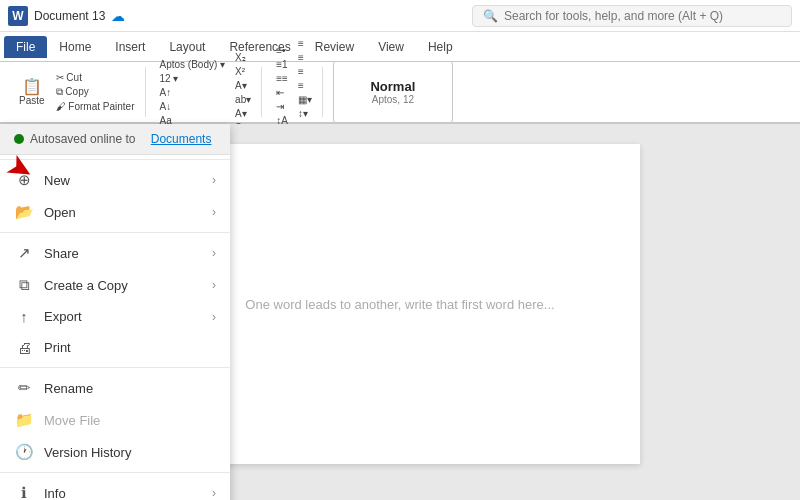 The image size is (800, 500). I want to click on info-icon: ℹ, so click(24, 492).